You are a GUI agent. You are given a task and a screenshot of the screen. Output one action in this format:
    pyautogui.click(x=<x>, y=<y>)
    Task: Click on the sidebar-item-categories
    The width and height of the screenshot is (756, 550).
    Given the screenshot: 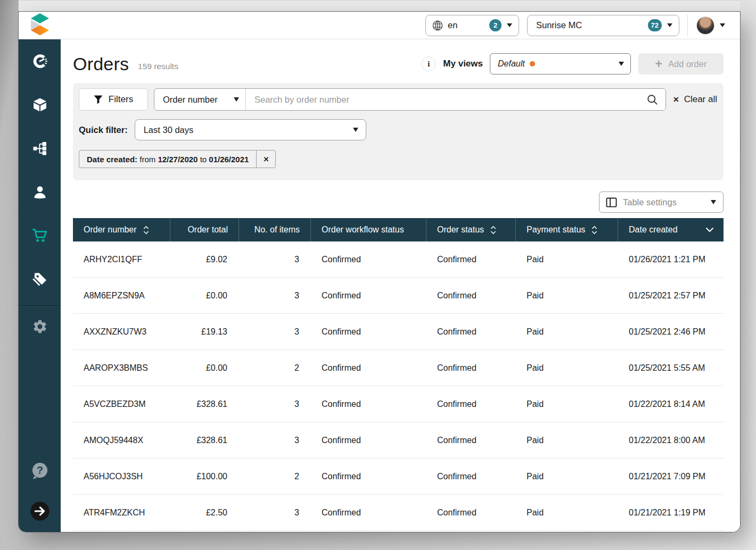 What is the action you would take?
    pyautogui.click(x=40, y=149)
    